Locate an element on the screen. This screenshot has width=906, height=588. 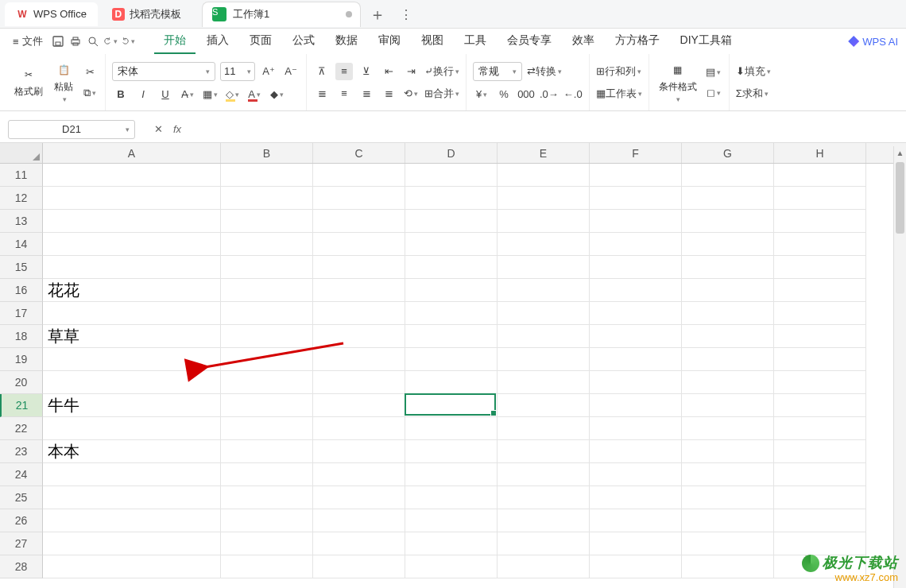
tab-tools: 工具 is located at coordinates (475, 41).